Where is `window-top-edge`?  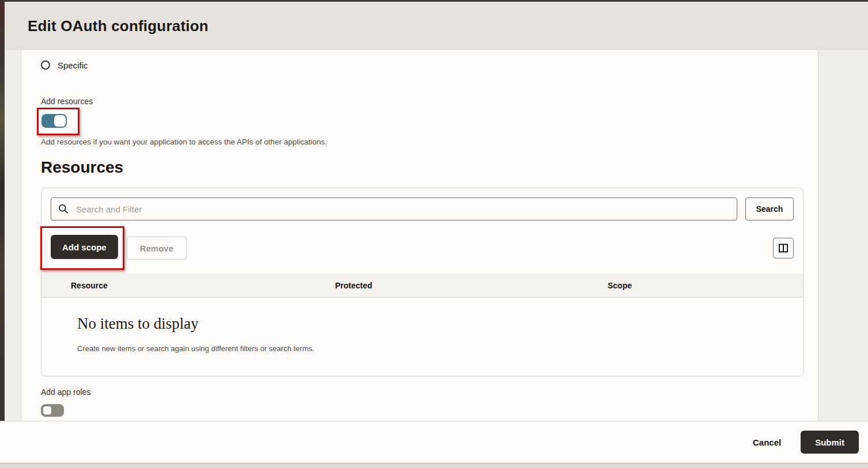
window-top-edge is located at coordinates (434, 1).